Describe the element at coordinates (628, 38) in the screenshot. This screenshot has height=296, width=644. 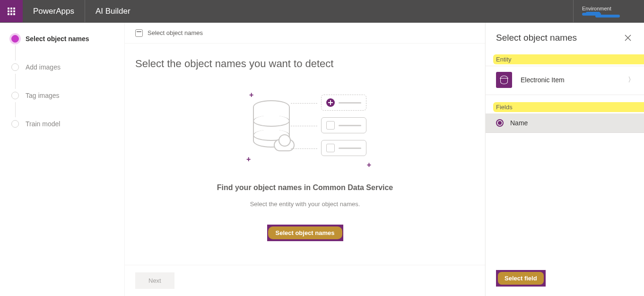
I see `close-icon` at that location.